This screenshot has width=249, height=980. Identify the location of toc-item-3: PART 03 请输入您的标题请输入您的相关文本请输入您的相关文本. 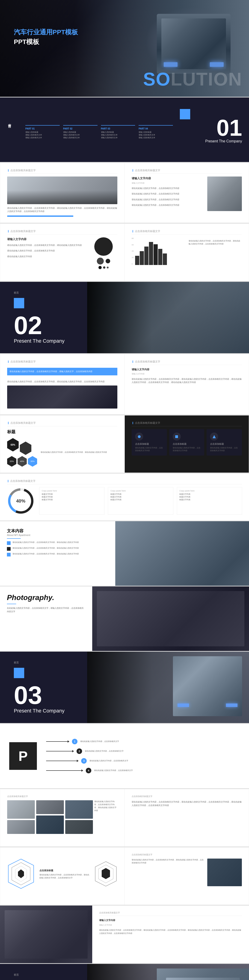
(118, 132).